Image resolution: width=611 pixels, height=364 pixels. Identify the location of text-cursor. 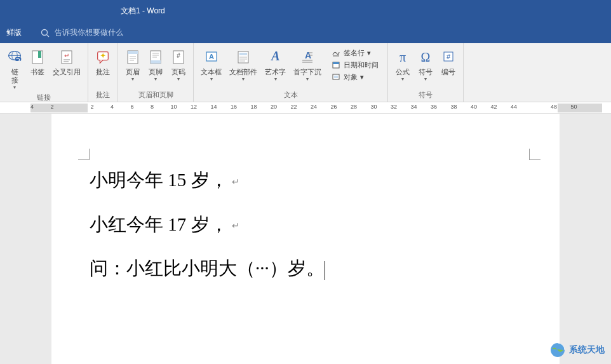
(325, 271).